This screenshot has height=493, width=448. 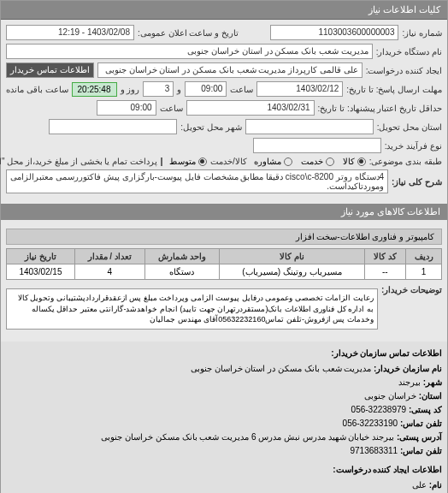 I want to click on days-value: 3, so click(x=158, y=89).